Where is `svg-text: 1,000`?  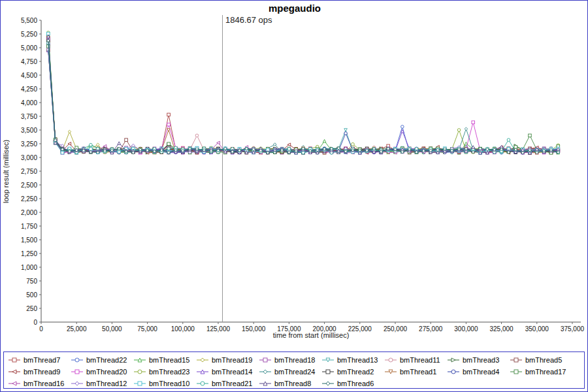 svg-text: 1,000 is located at coordinates (29, 268).